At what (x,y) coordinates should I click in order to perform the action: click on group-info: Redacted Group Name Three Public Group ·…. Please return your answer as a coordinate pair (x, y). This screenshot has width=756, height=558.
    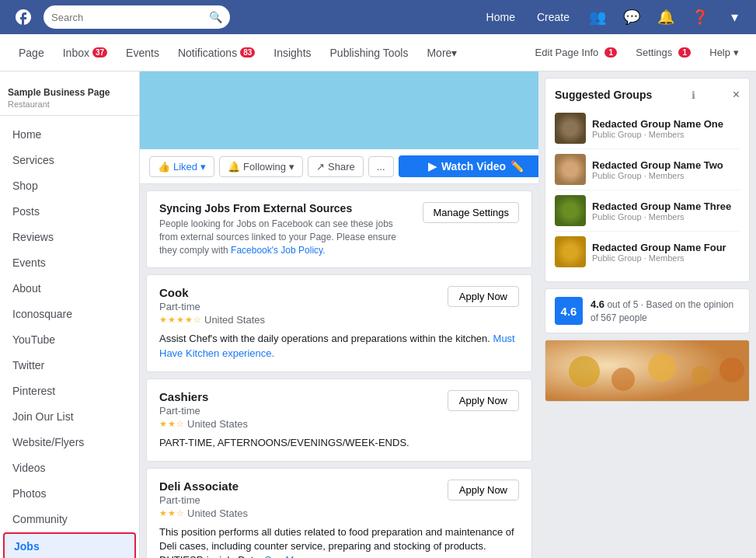
    Looking at the image, I should click on (666, 211).